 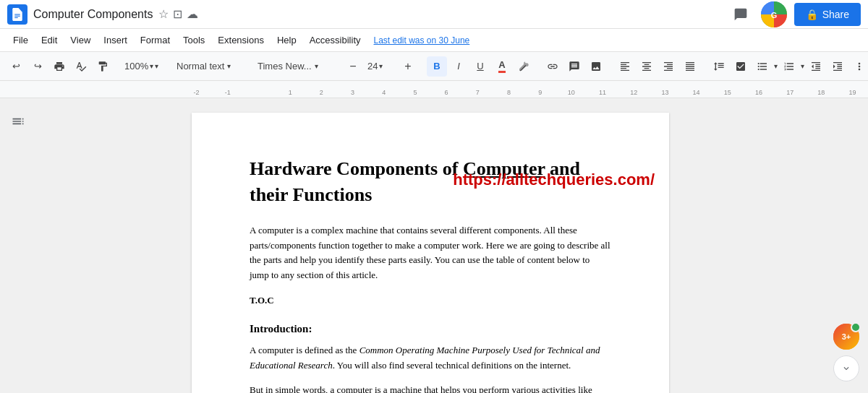 I want to click on menu-edit: Edit, so click(x=49, y=40).